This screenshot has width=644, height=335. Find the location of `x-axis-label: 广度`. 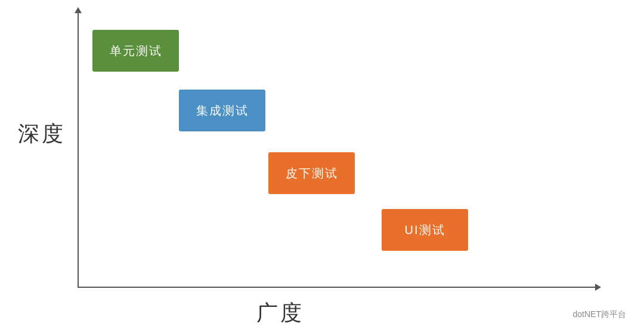

x-axis-label: 广度 is located at coordinates (280, 313).